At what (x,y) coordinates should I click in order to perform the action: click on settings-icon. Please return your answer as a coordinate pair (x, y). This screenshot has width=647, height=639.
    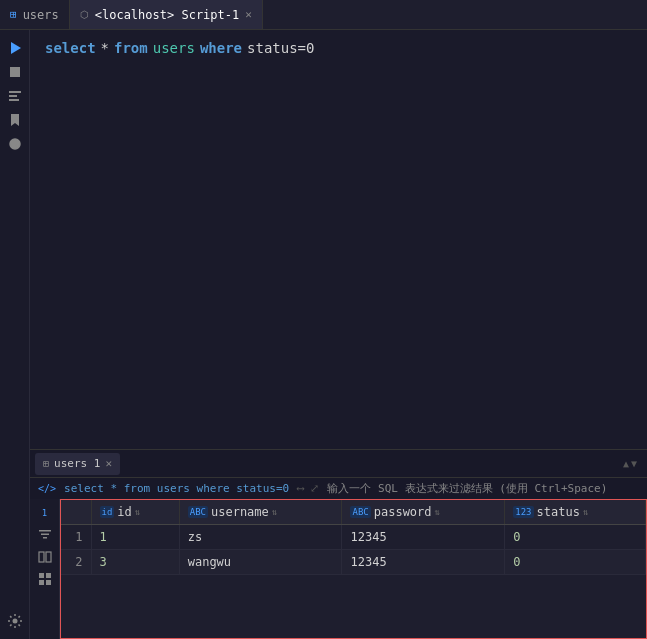
    Looking at the image, I should click on (15, 621).